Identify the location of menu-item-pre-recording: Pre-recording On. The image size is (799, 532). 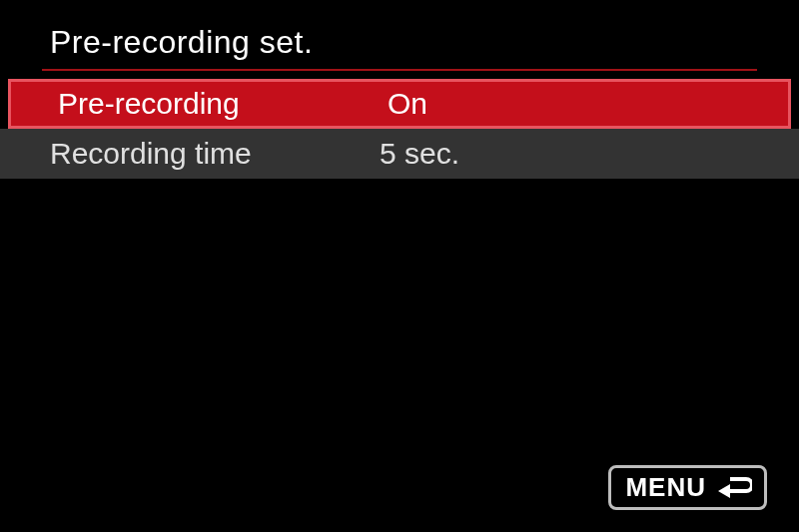
(400, 104).